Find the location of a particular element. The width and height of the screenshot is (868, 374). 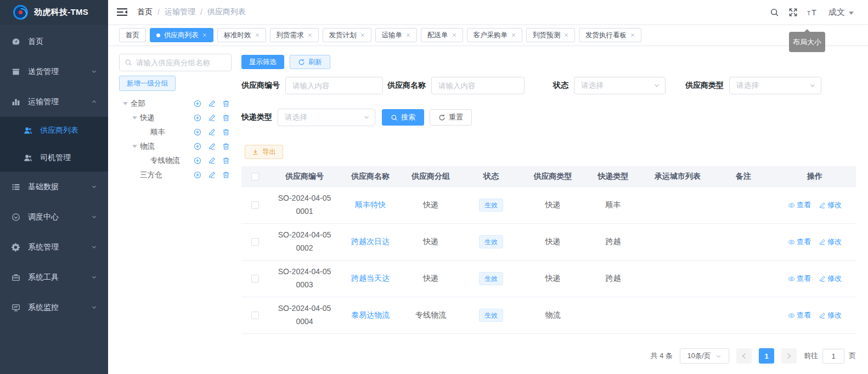

breadcrumb-item: 首页 is located at coordinates (145, 12).